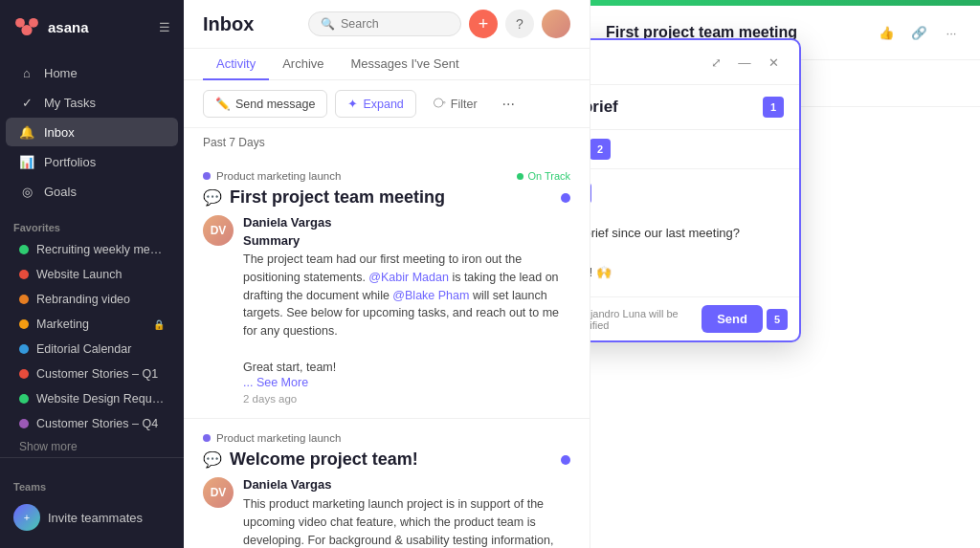  I want to click on tab-activity: Activity, so click(235, 65).